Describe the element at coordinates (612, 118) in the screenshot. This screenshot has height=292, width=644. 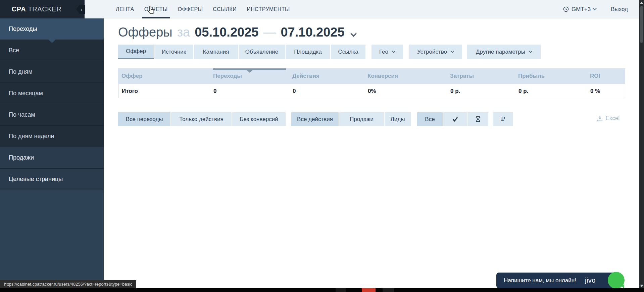
I see `export-label: Excel` at that location.